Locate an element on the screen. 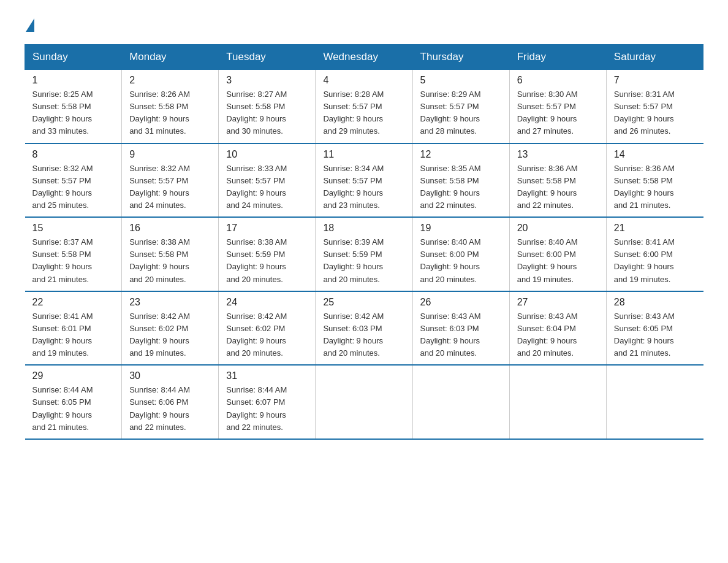  calendar-cell: 22Sunrise: 8:41 AMSunset: 6:01 PMDayligh… is located at coordinates (74, 329).